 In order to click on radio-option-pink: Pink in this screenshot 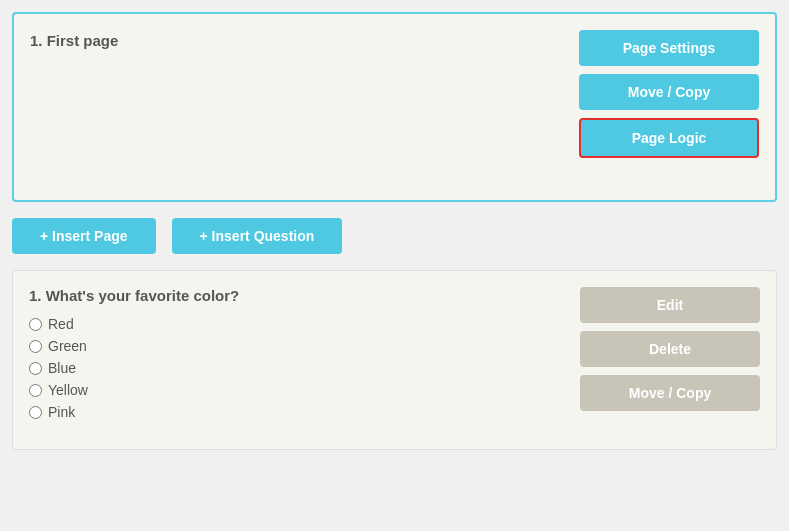, I will do `click(304, 412)`.